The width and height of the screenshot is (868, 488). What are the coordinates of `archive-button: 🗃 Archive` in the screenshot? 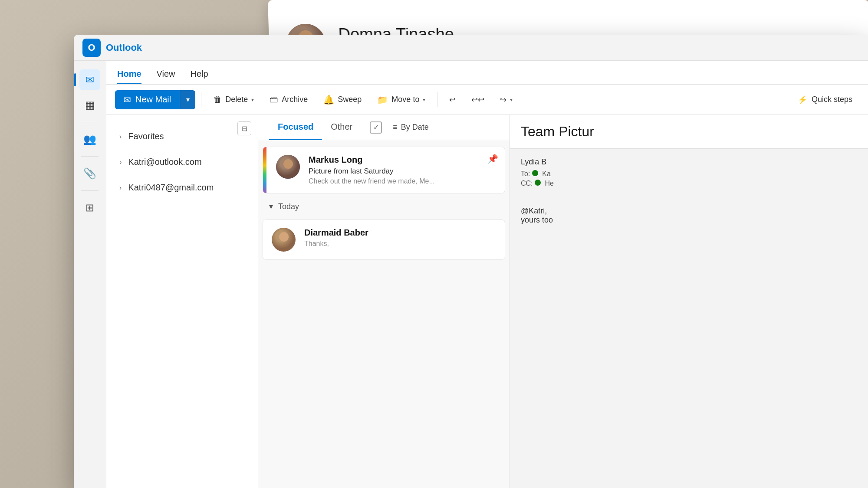 It's located at (289, 100).